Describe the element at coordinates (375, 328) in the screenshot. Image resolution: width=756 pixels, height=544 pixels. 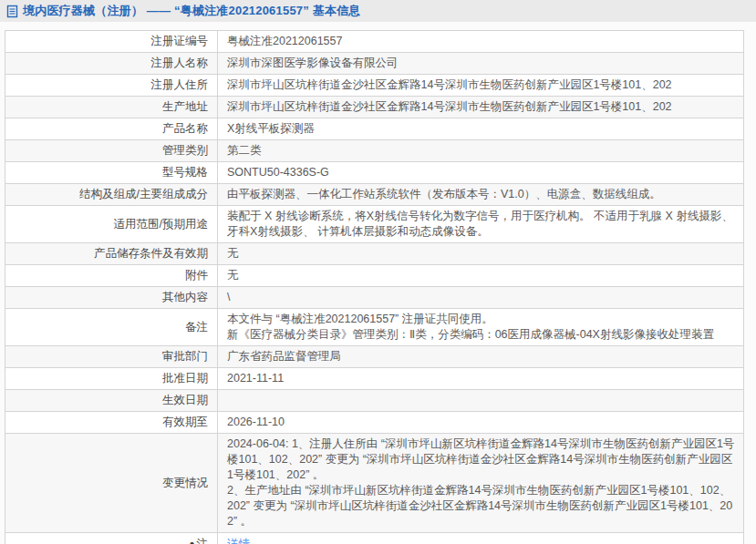
I see `table-row: 备注 本文件与 “粤械注准20212061557” 注册证共同使用。 新《医疗器…` at that location.